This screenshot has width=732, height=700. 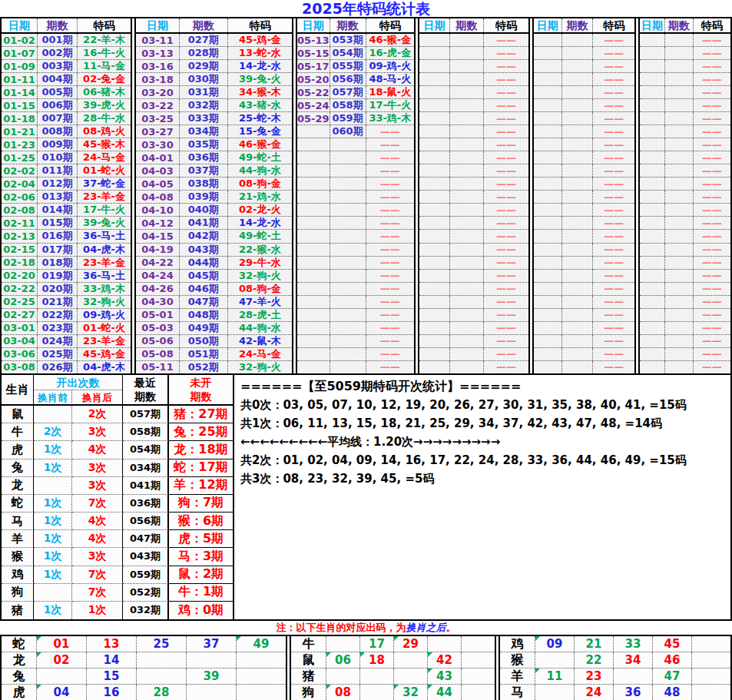 What do you see at coordinates (518, 676) in the screenshot?
I see `zodiac-name-cell: 羊` at bounding box center [518, 676].